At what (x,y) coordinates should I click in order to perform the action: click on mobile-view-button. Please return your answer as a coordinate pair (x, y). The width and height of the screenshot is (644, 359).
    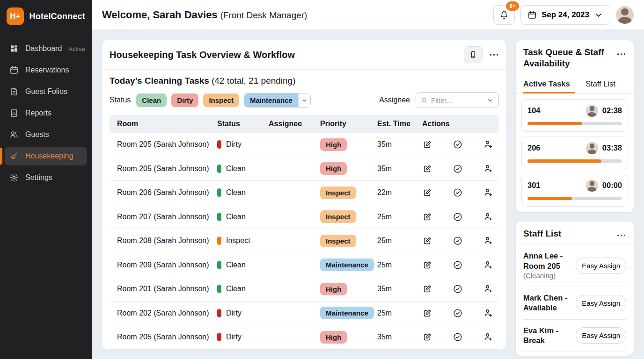
    Looking at the image, I should click on (473, 55).